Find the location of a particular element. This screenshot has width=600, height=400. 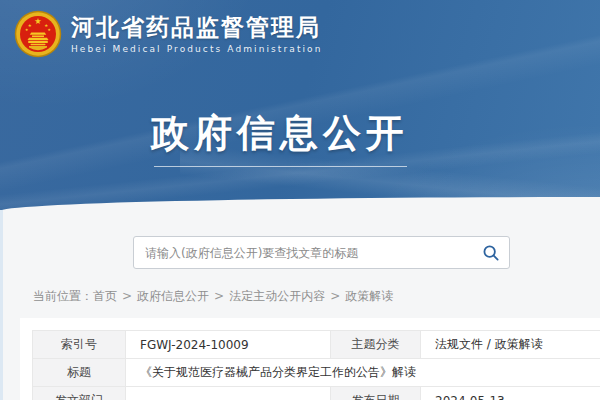

national-emblem-icon: ★ ★ ★ ★ ★ is located at coordinates (38, 34).